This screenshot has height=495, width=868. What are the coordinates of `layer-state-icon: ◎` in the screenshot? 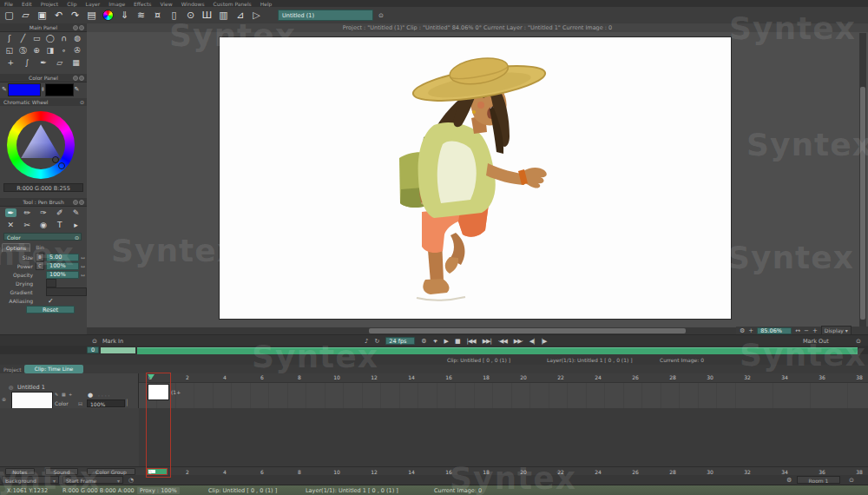 It's located at (10, 387).